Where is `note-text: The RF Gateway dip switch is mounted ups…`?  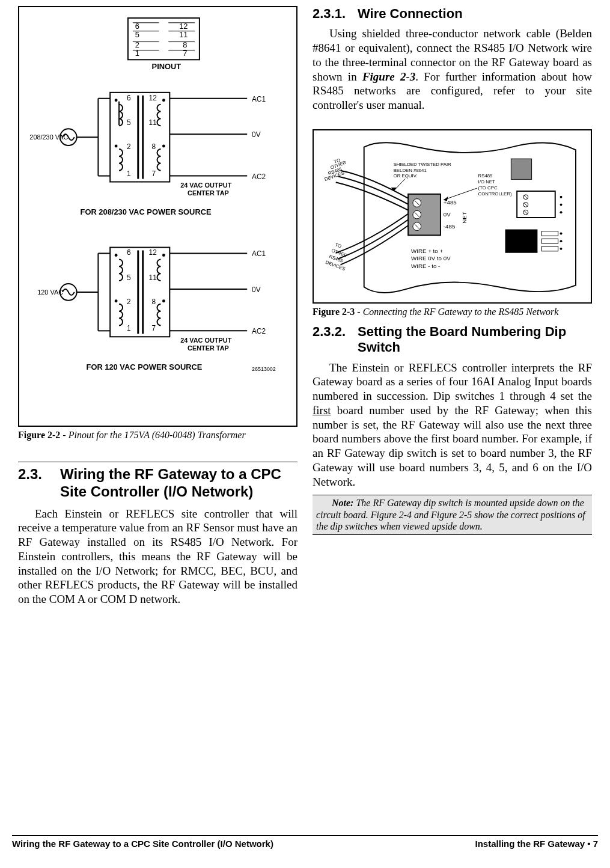 note-text: The RF Gateway dip switch is mounted ups… is located at coordinates (451, 515).